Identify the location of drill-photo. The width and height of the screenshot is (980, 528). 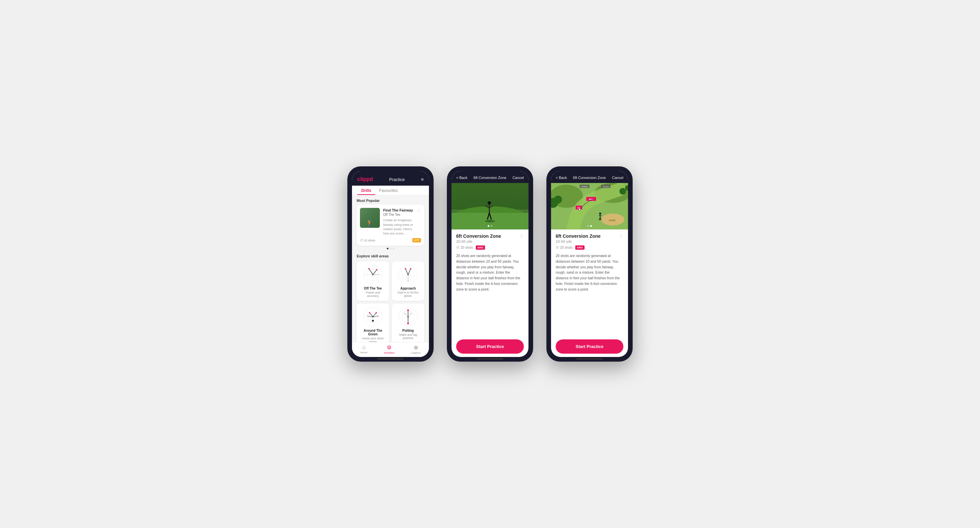
(490, 206).